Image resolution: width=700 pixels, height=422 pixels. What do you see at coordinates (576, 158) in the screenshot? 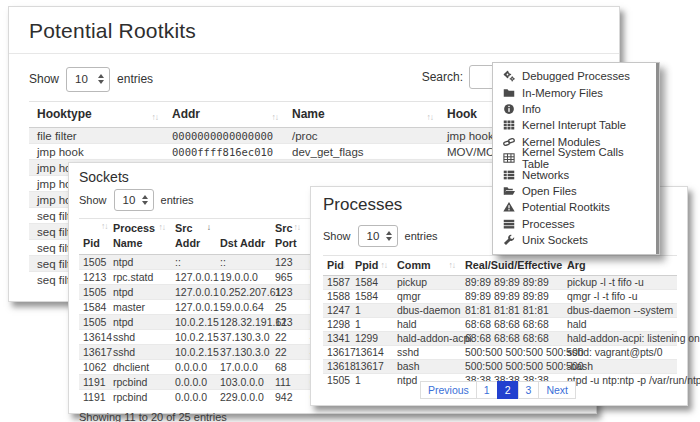
I see `navigation-dropdown-menu: Debugged Processes In-Memory Files Info …` at bounding box center [576, 158].